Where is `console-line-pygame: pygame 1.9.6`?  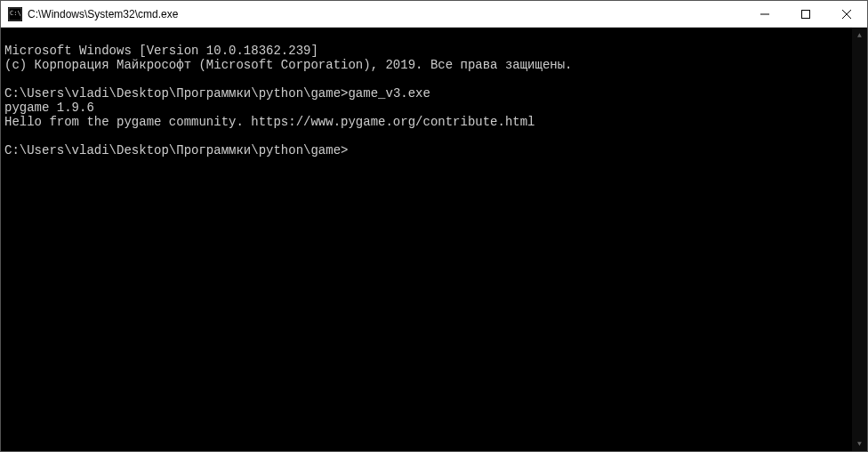 console-line-pygame: pygame 1.9.6 is located at coordinates (50, 108).